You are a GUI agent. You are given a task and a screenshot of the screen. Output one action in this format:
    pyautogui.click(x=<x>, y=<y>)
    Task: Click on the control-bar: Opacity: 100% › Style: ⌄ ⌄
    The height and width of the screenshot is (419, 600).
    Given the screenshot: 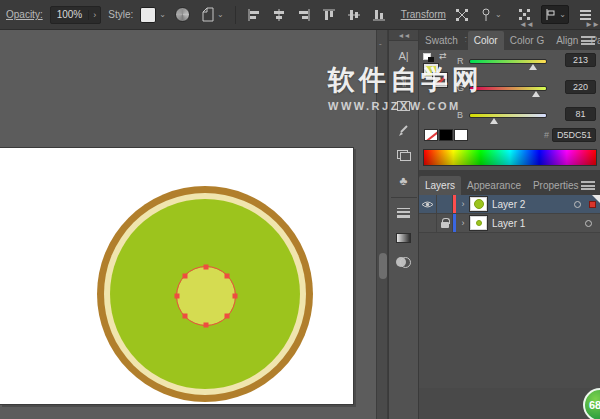 What is the action you would take?
    pyautogui.click(x=300, y=15)
    